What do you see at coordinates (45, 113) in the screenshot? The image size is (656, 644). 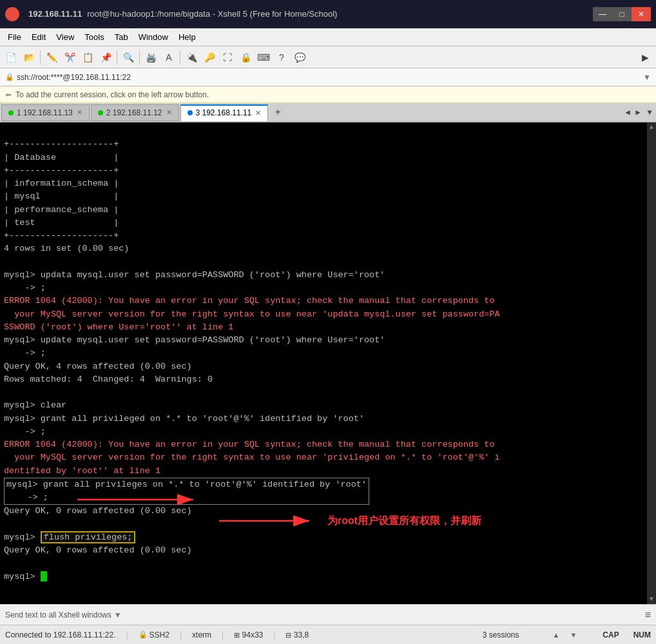 I see `tab-1-label: 1 192.168.11.13` at bounding box center [45, 113].